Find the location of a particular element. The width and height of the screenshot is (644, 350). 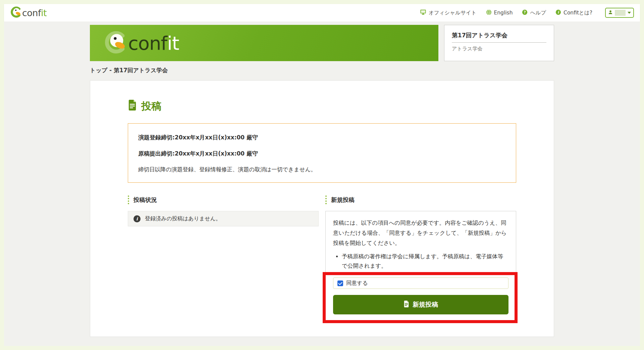

user-menu-dropdown is located at coordinates (620, 13).